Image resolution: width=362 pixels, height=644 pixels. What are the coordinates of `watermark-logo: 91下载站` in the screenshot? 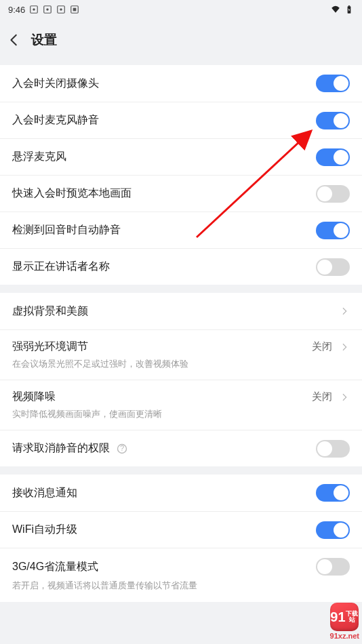 It's located at (344, 617).